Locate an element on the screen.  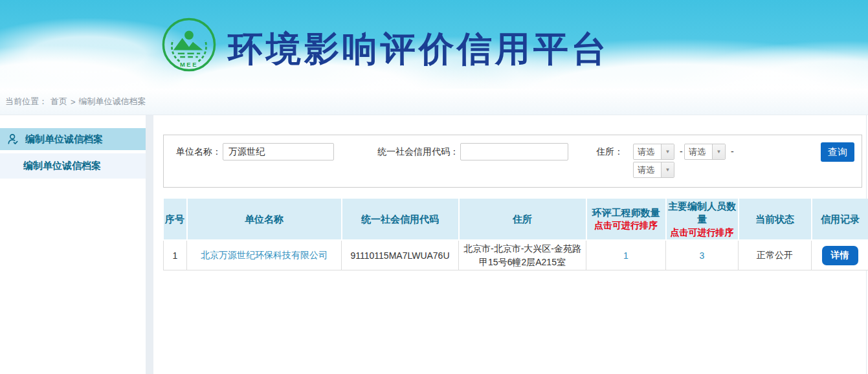
sidebar-divider is located at coordinates (150, 245).